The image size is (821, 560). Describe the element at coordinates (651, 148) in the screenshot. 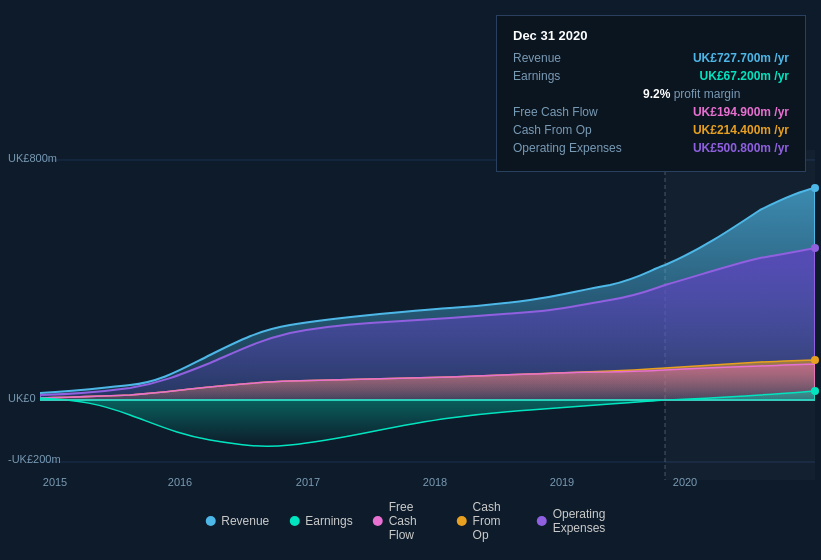

I see `tooltip-opex-row: Operating Expenses UK£500.800m /yr` at that location.